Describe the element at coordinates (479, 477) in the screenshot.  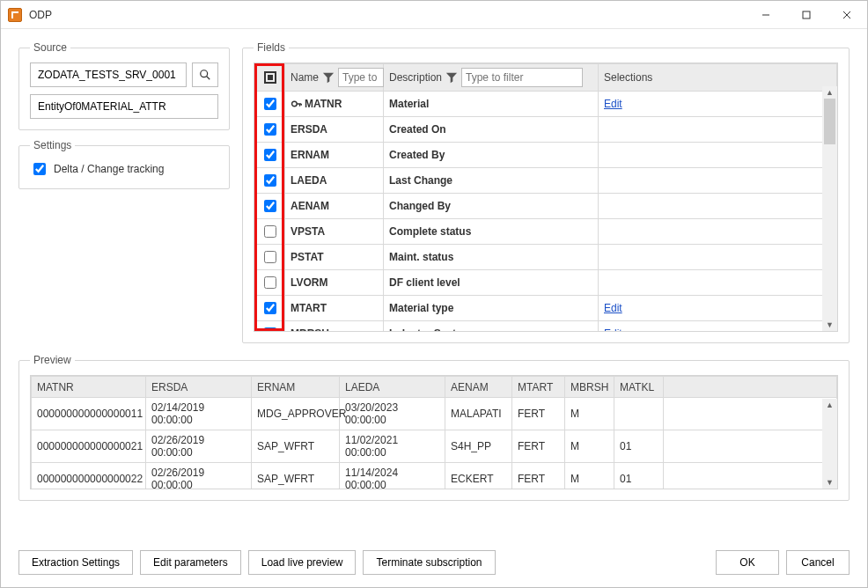
I see `preview-cell: ECKERT` at that location.